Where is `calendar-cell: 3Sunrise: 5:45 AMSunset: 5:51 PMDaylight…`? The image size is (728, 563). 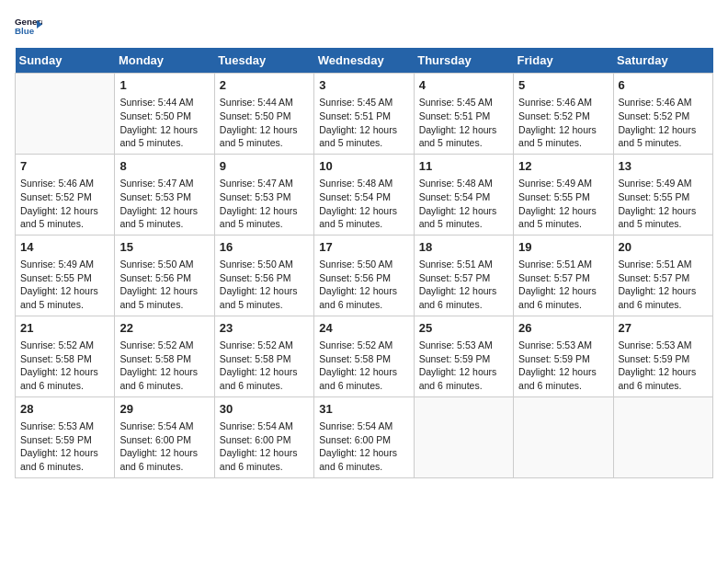 calendar-cell: 3Sunrise: 5:45 AMSunset: 5:51 PMDaylight… is located at coordinates (364, 114).